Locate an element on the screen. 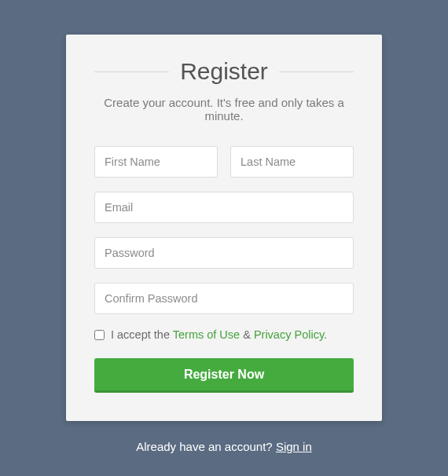  terms-link: Terms of Use is located at coordinates (206, 335).